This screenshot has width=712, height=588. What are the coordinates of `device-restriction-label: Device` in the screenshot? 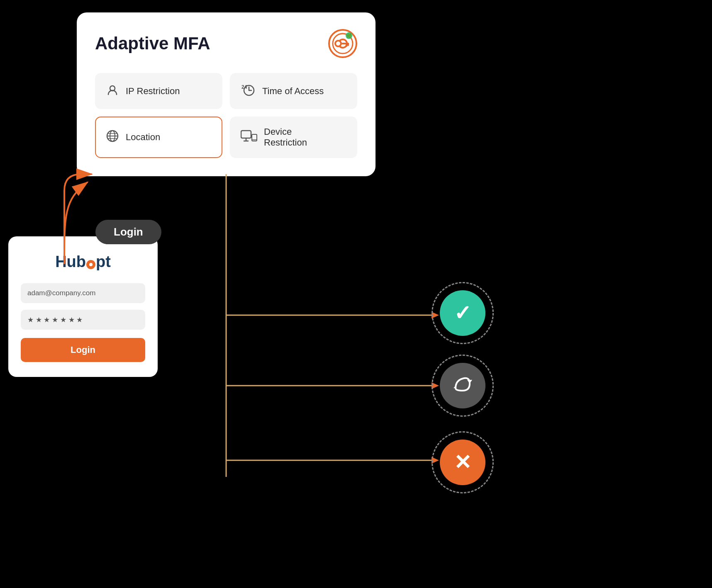 It's located at (285, 132).